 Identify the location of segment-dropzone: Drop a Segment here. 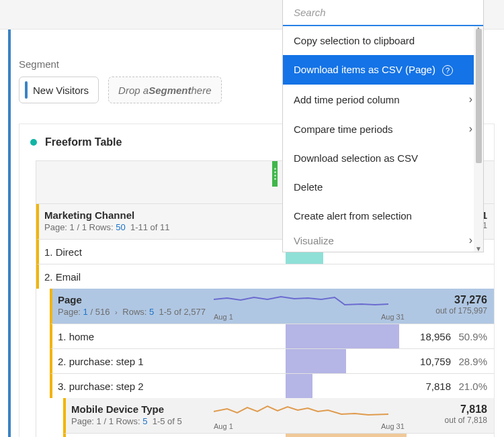
(165, 90).